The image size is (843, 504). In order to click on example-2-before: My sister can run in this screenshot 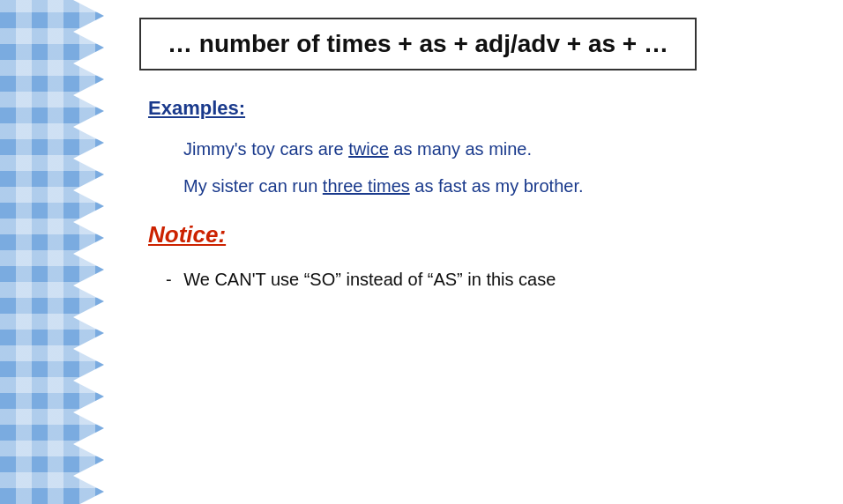, I will do `click(253, 186)`.